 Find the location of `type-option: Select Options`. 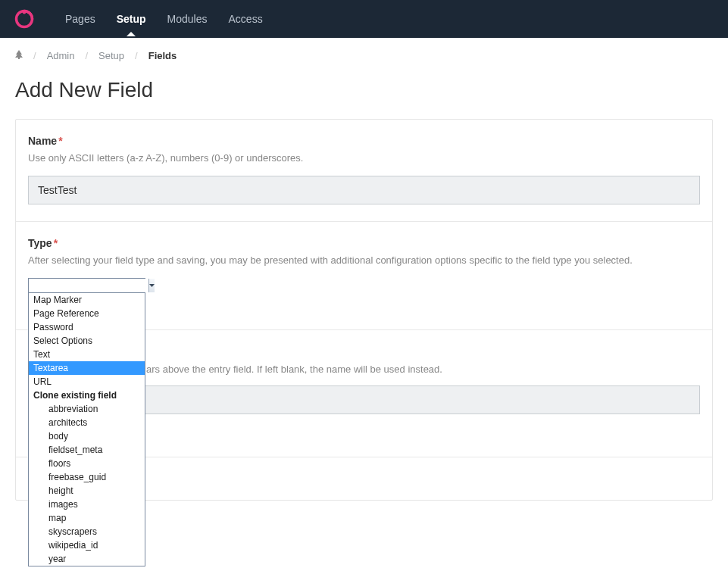

type-option: Select Options is located at coordinates (86, 341).